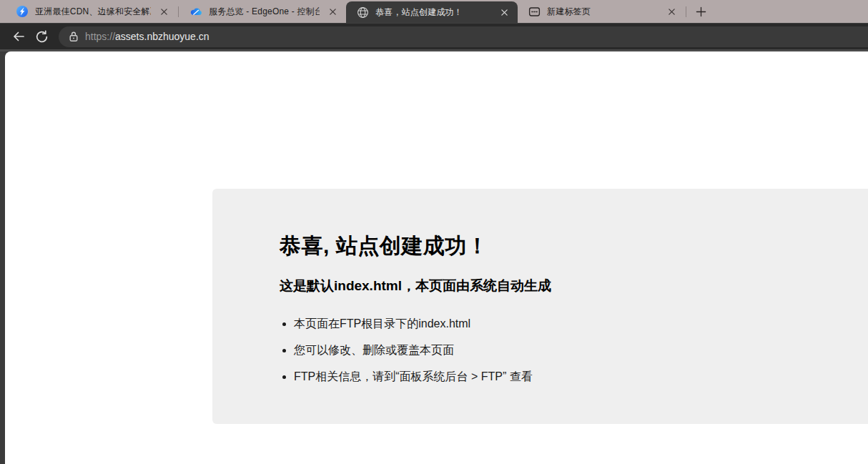 Image resolution: width=868 pixels, height=464 pixels. I want to click on list-item: FTP相关信息，请到“面板系统后台 > FTP” 查看, so click(571, 376).